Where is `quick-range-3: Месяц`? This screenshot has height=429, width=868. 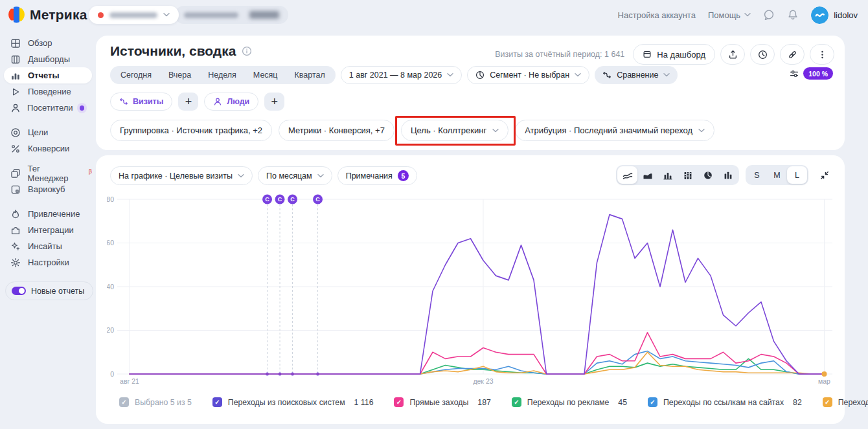
quick-range-3: Месяц is located at coordinates (266, 75).